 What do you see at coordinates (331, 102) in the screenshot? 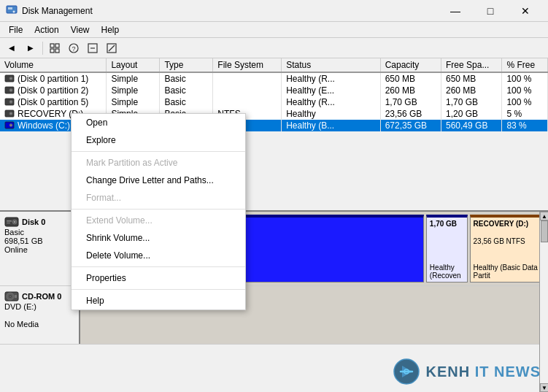
I see `cell-status-2: Healthy (R...` at bounding box center [331, 102].